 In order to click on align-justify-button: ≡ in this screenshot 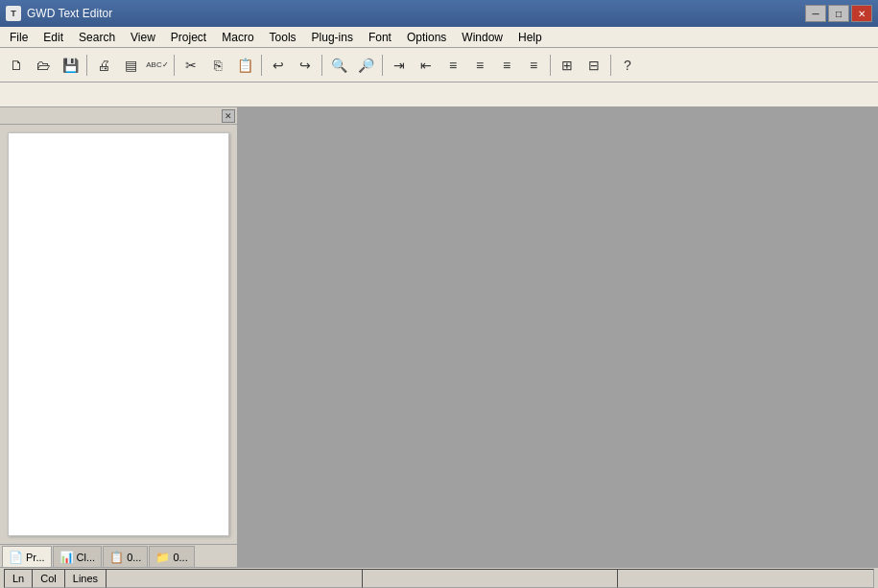, I will do `click(534, 65)`.